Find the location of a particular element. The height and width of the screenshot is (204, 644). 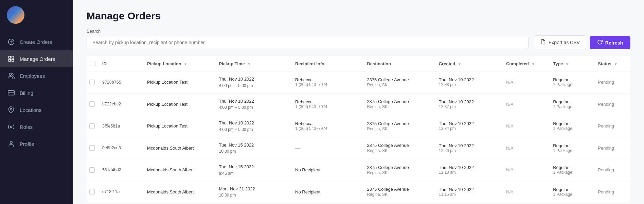

table-row: 0e8b2ce3 Mcdonalds South Albert Tue, Nov… is located at coordinates (359, 148).